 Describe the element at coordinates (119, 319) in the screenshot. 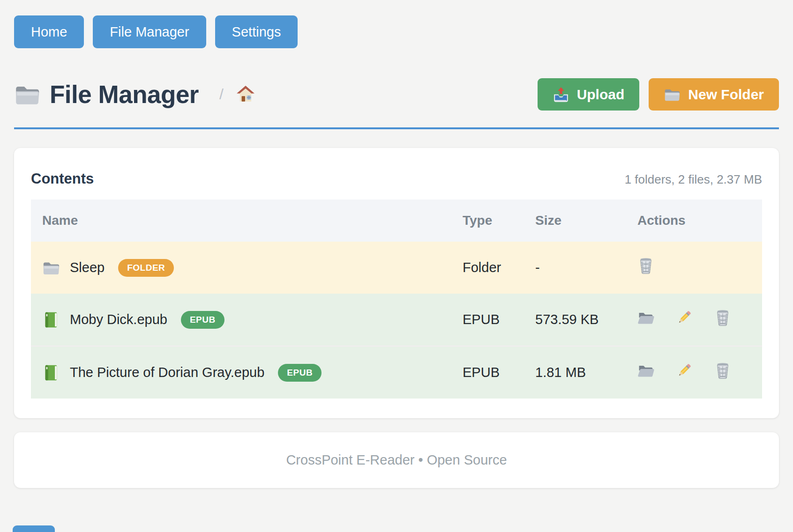

I see `file-name: Moby Dick.epub` at that location.